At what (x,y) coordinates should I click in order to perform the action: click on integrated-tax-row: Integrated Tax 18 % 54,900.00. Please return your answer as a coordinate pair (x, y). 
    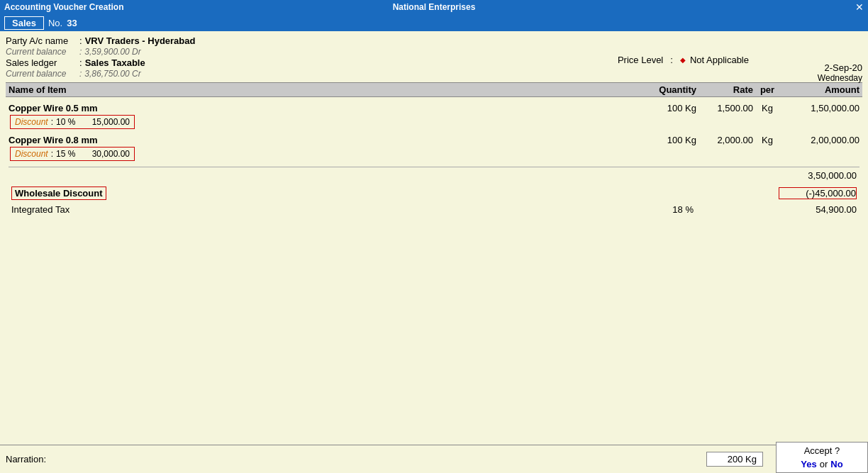
    Looking at the image, I should click on (434, 210).